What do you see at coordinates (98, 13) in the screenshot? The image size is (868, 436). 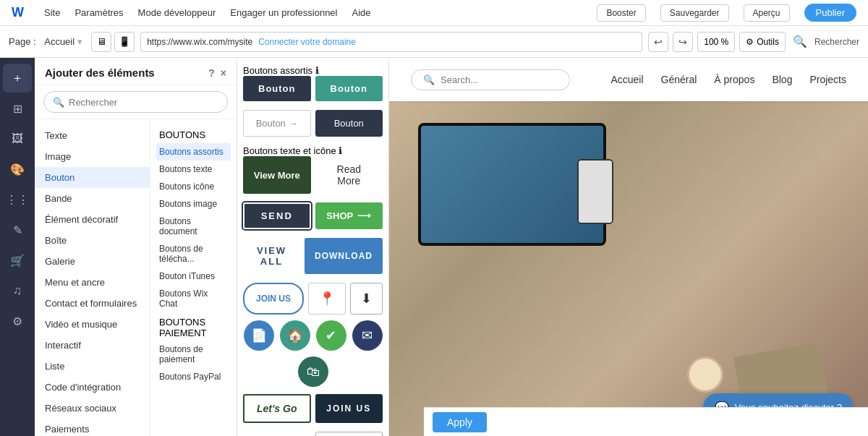 I see `menu-parametres: Paramètres` at bounding box center [98, 13].